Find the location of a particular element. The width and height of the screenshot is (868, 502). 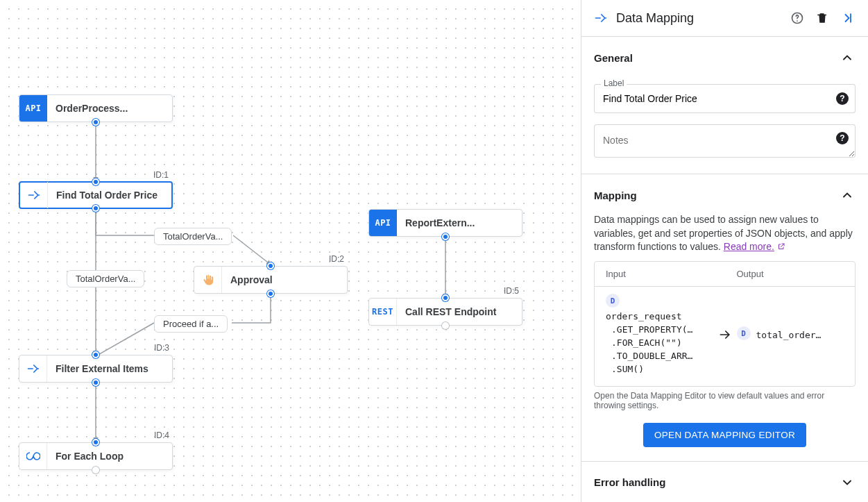

node-label: For Each Loop is located at coordinates (90, 456).